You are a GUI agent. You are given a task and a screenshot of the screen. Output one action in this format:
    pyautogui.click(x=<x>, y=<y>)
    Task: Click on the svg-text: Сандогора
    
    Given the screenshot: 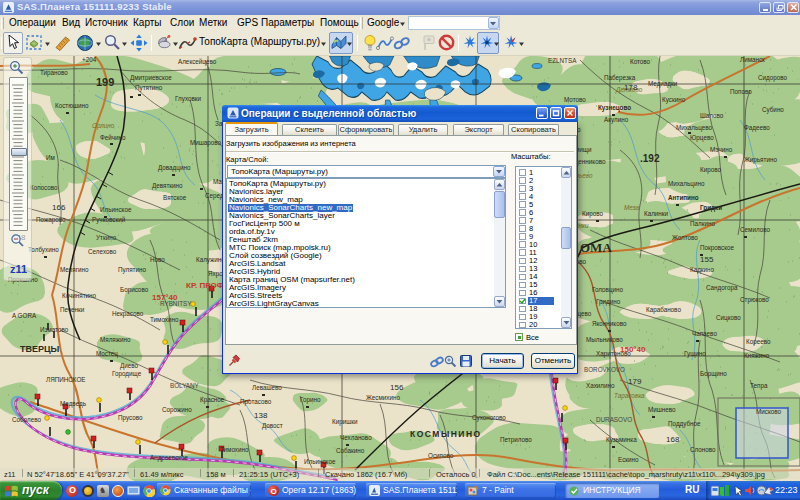 What is the action you would take?
    pyautogui.click(x=722, y=288)
    